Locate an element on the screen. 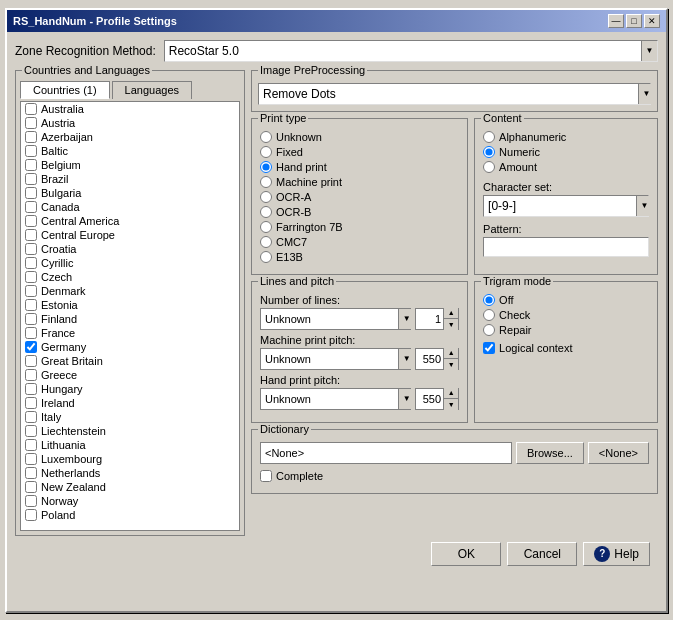  list-item: Croatia is located at coordinates (130, 249).